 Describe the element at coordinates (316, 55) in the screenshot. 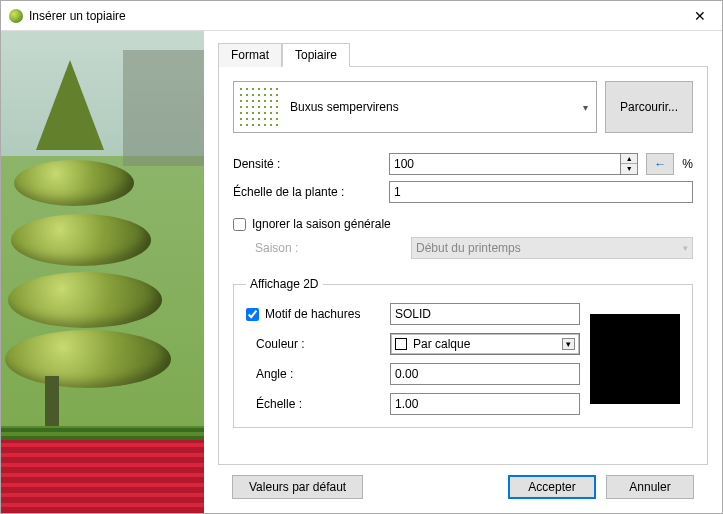

I see `tab-topiary: Topiaire` at that location.